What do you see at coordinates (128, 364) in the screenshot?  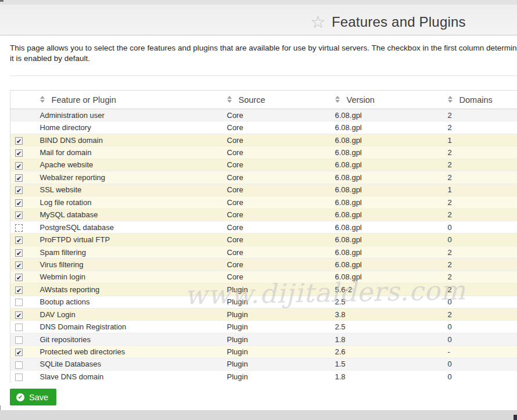 I see `feature-name: SQLite Databases` at bounding box center [128, 364].